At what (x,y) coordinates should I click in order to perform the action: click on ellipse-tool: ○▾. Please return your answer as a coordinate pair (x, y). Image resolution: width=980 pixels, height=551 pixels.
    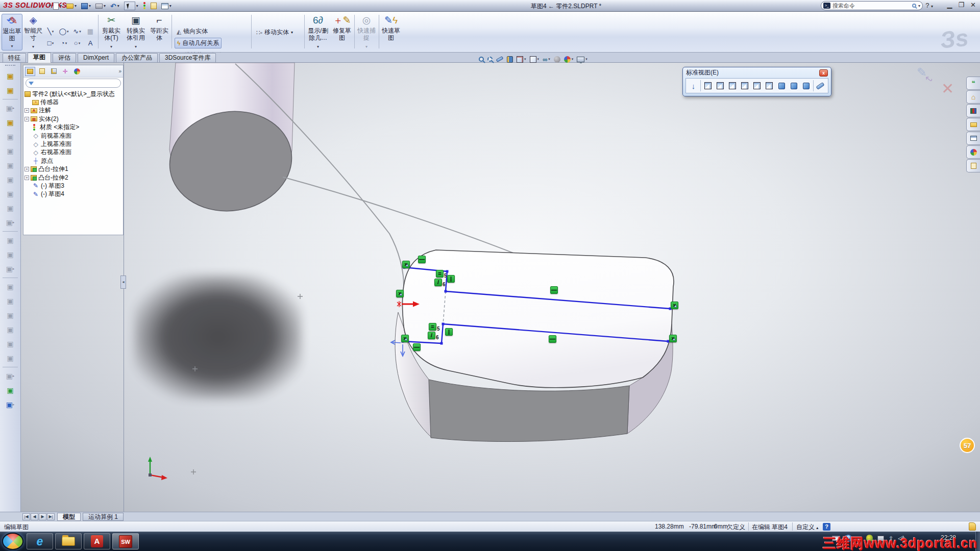
    Looking at the image, I should click on (77, 43).